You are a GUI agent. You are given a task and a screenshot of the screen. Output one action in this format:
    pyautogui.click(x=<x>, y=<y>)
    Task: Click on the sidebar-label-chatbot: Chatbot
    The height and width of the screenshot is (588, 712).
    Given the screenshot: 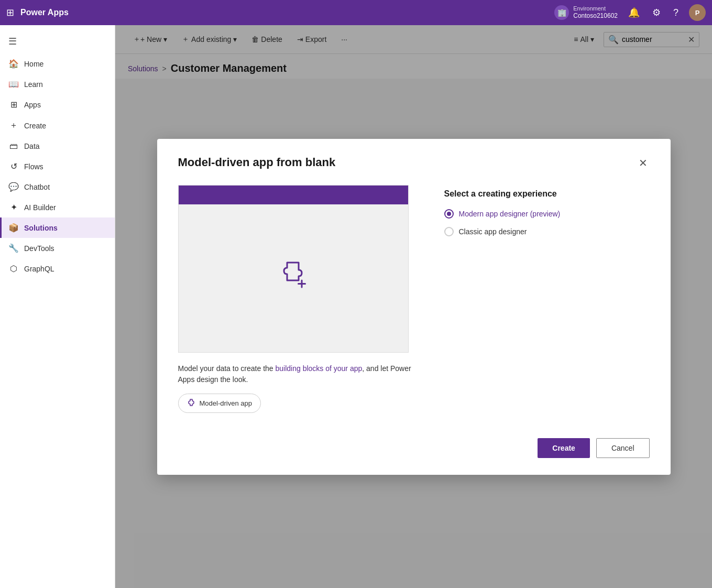 What is the action you would take?
    pyautogui.click(x=37, y=187)
    